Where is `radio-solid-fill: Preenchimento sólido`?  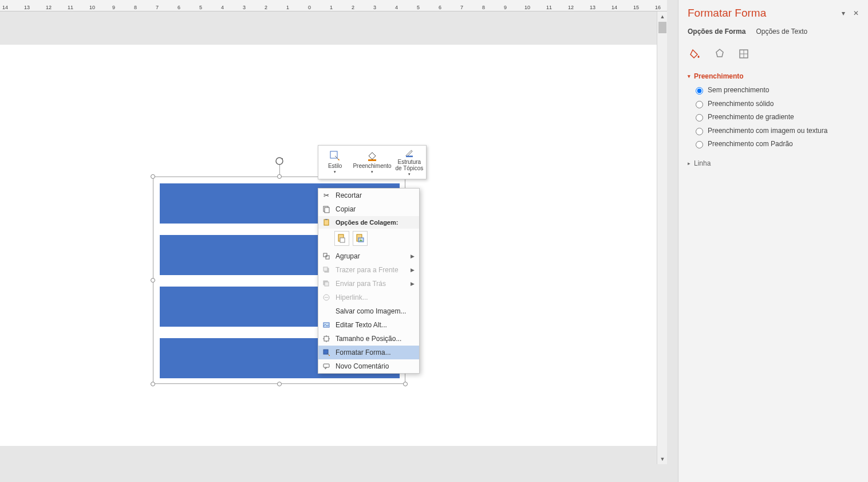 radio-solid-fill: Preenchimento sólido is located at coordinates (778, 104).